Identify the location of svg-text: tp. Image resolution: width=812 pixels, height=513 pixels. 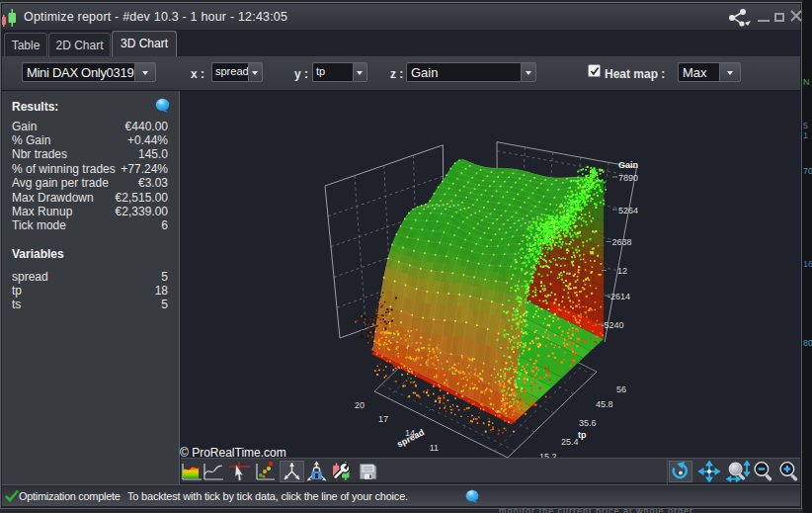
(583, 435).